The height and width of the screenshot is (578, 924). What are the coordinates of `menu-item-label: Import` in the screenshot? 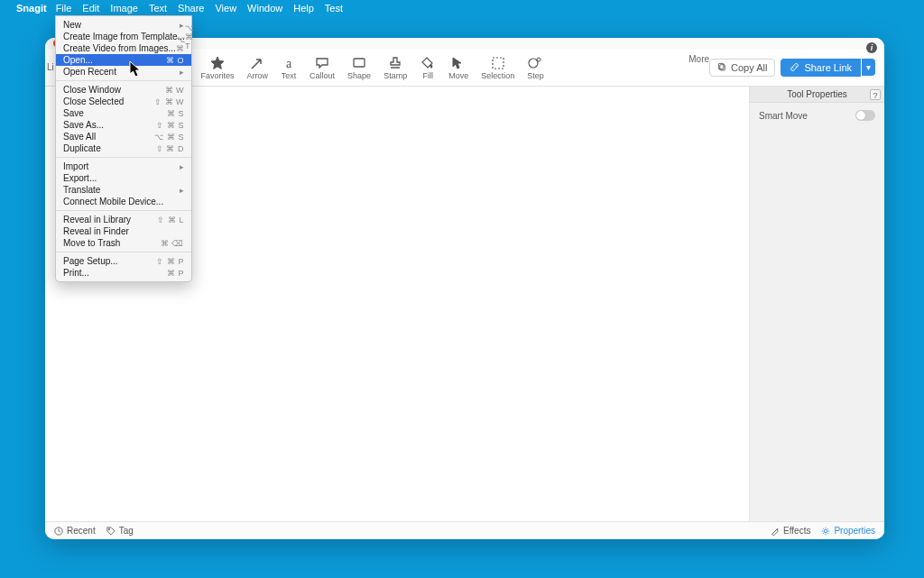 It's located at (121, 166).